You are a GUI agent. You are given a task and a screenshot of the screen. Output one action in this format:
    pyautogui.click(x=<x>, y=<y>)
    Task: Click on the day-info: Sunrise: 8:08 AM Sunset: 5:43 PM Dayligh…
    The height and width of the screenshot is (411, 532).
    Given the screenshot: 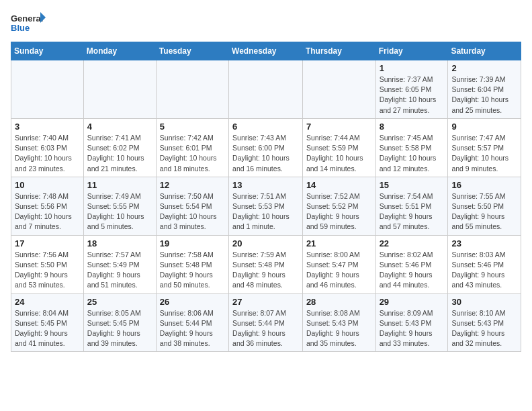 What is the action you would take?
    pyautogui.click(x=339, y=329)
    